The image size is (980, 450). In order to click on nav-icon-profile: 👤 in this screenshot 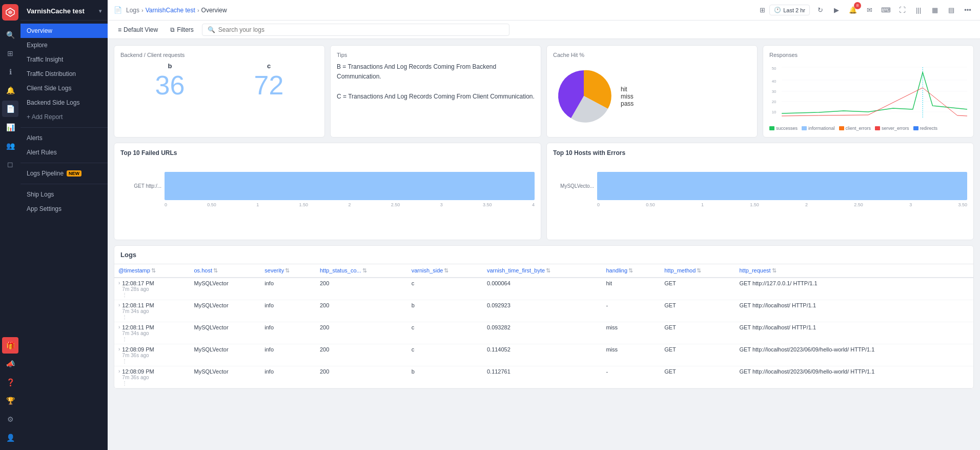, I will do `click(10, 438)`.